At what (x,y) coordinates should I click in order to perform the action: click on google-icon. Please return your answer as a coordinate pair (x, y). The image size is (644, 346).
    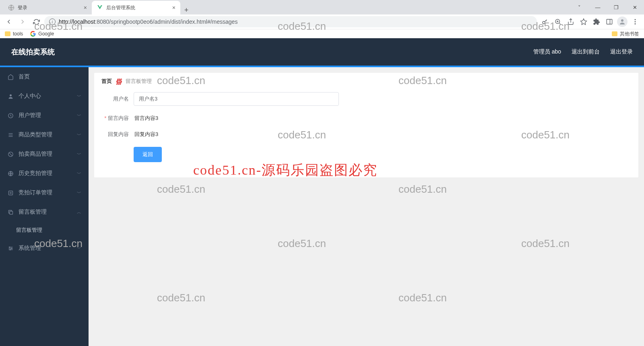
    Looking at the image, I should click on (33, 34).